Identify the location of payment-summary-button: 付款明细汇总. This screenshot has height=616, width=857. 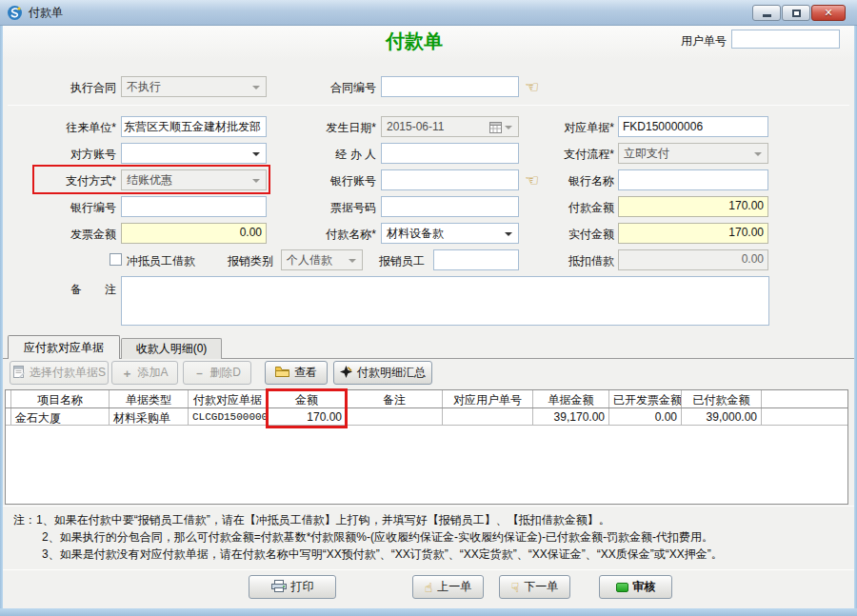
(383, 373).